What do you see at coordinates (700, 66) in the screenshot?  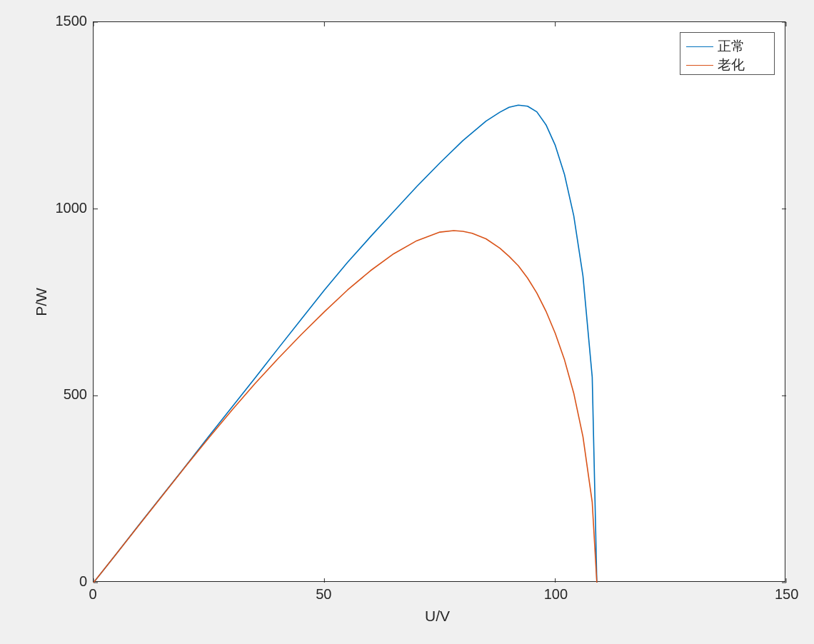 I see `legend-swatch-aging` at bounding box center [700, 66].